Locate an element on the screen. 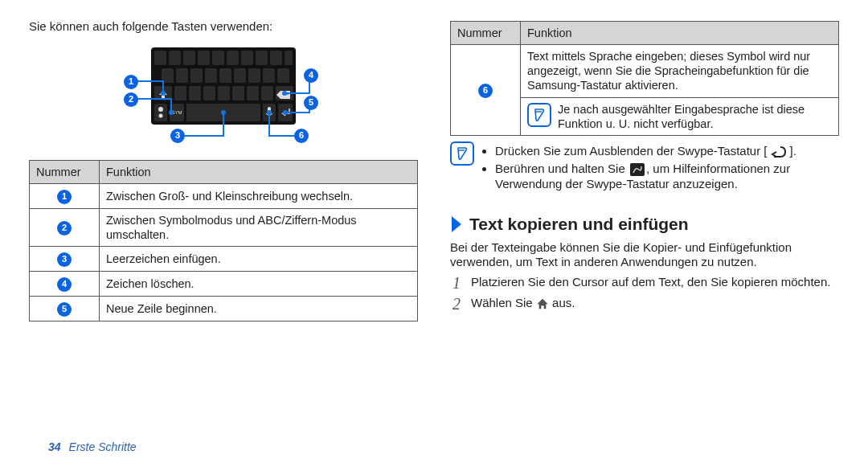 The height and width of the screenshot is (471, 868). text-fragment: ]. is located at coordinates (793, 151).